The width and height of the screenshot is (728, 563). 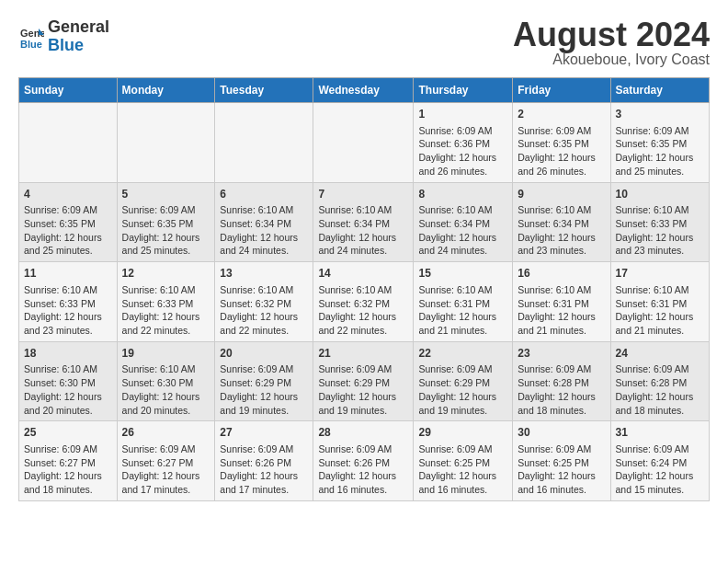 I want to click on calendar-day-cell: 2Sunrise: 6:09 AM Sunset: 6:35 PM Daylig…, so click(x=562, y=144).